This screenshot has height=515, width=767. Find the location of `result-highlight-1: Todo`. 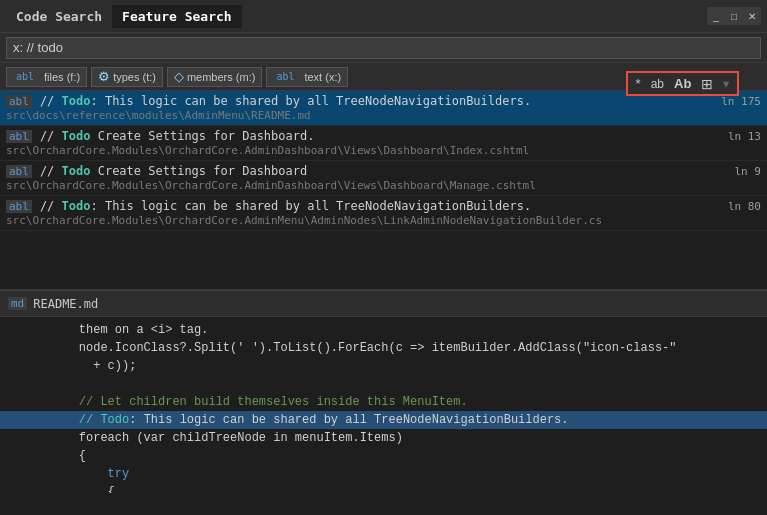

result-highlight-1: Todo is located at coordinates (76, 136).